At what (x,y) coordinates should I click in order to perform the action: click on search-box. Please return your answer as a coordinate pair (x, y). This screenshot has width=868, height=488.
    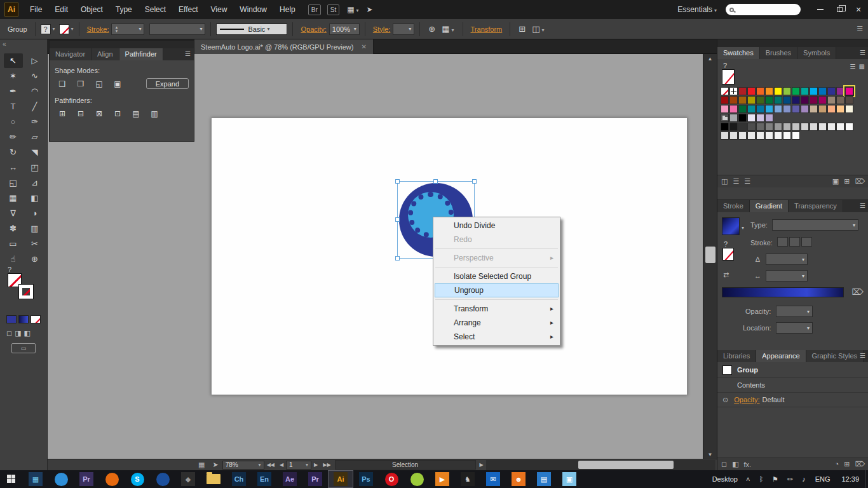
    Looking at the image, I should click on (763, 10).